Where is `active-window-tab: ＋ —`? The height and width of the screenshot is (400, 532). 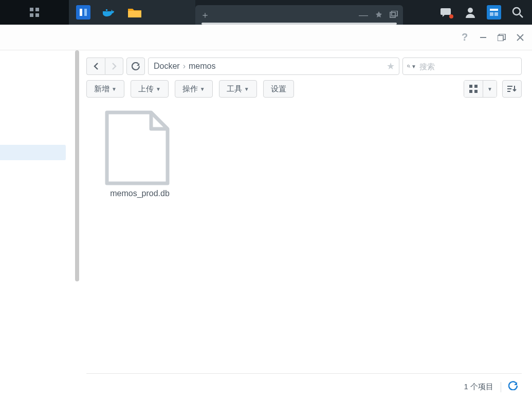 active-window-tab: ＋ — is located at coordinates (299, 15).